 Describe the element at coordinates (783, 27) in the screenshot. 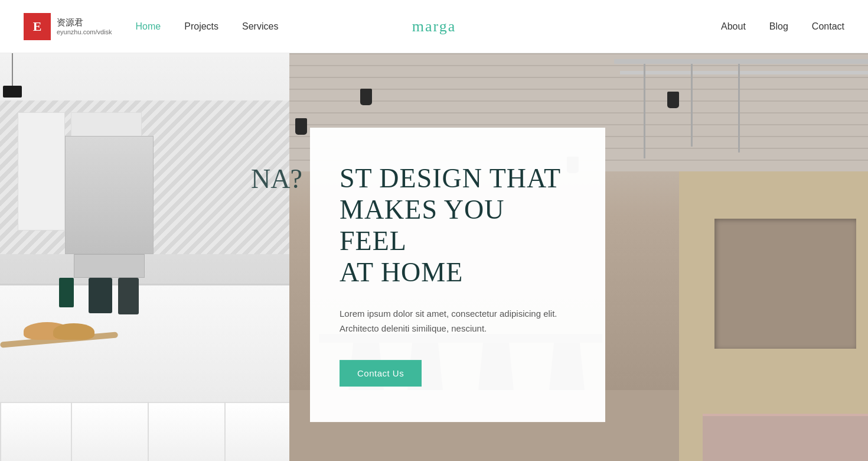

I see `nav-right: About Blog Contact` at that location.